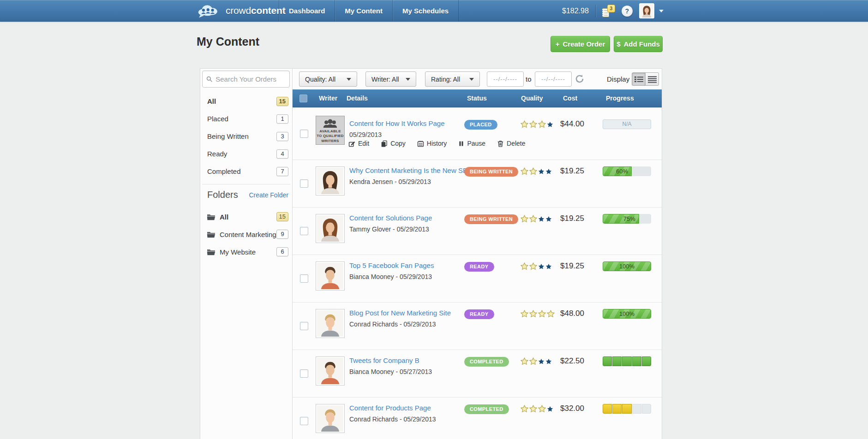 The width and height of the screenshot is (868, 439). I want to click on edit-action-button: Edit, so click(359, 143).